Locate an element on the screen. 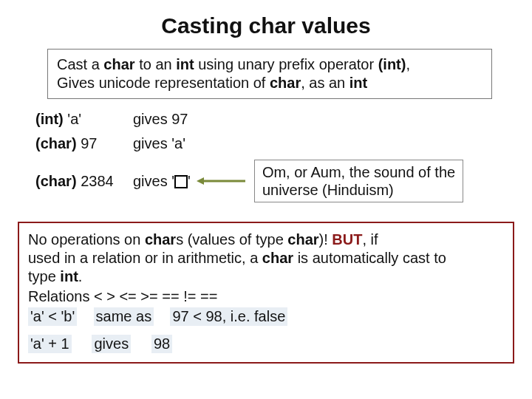  rule-int: int is located at coordinates (69, 276).